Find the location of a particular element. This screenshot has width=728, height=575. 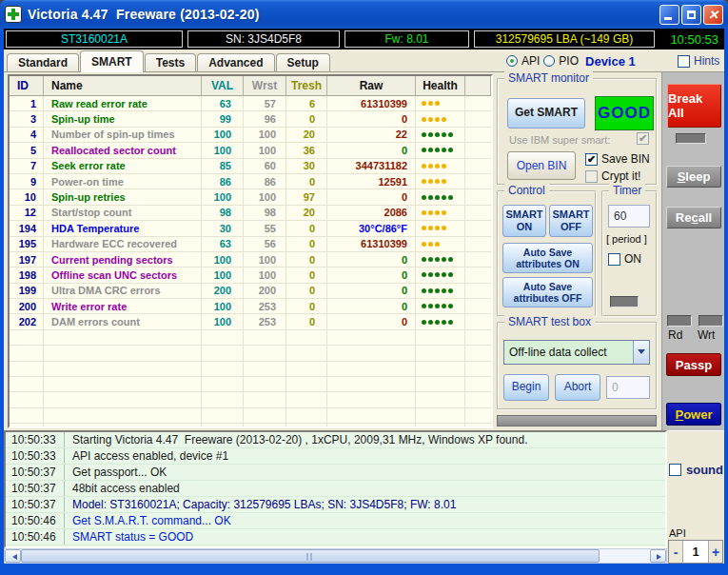

scroll-right-arrow-icon is located at coordinates (659, 556).